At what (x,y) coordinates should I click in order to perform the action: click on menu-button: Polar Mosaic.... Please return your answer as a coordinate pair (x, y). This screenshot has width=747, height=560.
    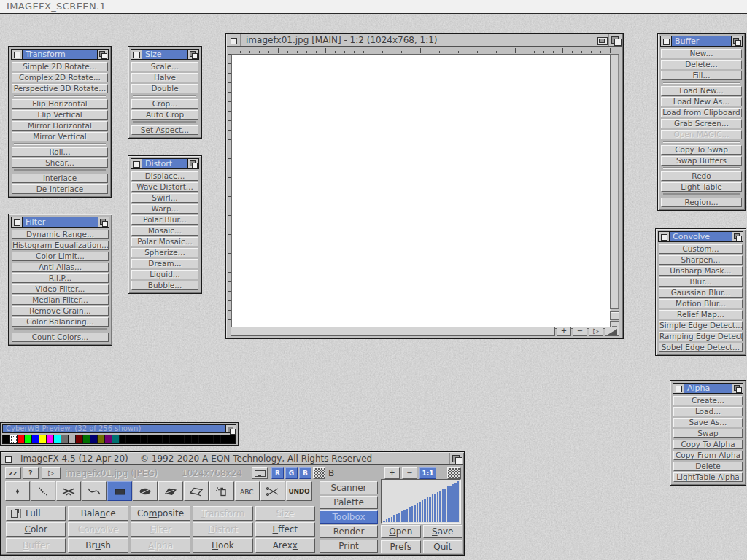
    Looking at the image, I should click on (165, 242).